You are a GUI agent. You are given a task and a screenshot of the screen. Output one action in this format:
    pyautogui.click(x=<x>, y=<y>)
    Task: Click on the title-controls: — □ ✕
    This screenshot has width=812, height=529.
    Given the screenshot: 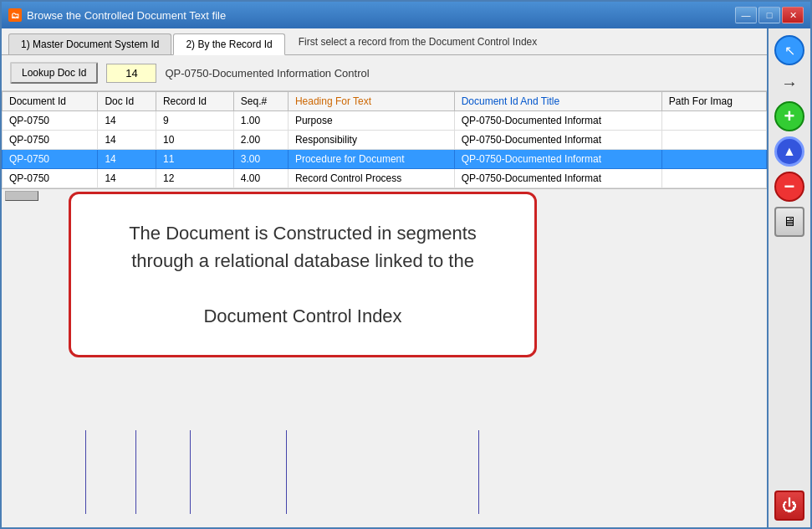 What is the action you would take?
    pyautogui.click(x=769, y=15)
    